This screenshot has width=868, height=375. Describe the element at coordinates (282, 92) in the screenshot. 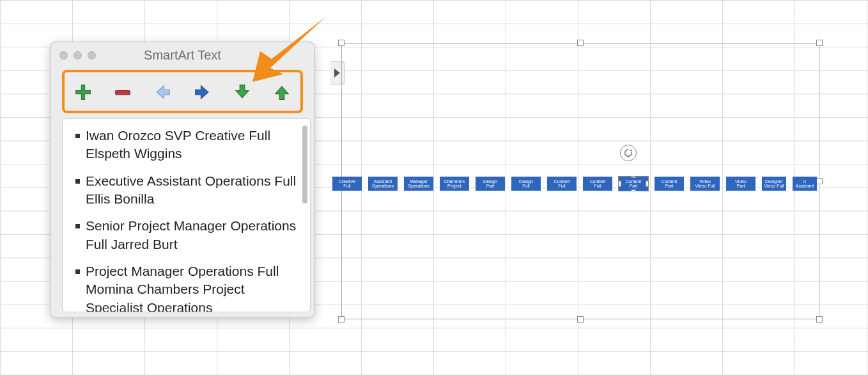

I see `move-up-button` at that location.